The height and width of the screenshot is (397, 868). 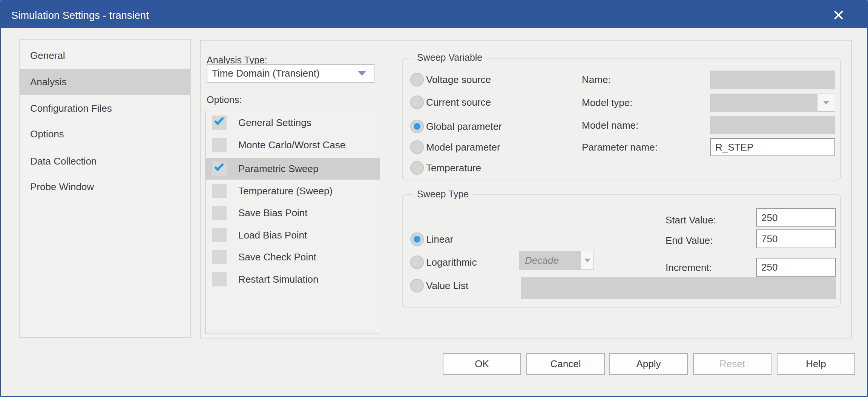 I want to click on option-label: Restart Simulation, so click(x=278, y=279).